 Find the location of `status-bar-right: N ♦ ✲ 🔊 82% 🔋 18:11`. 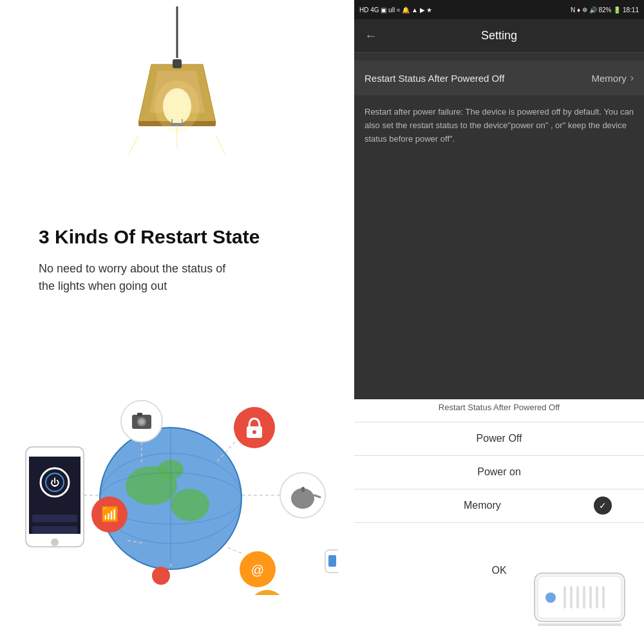

status-bar-right: N ♦ ✲ 🔊 82% 🔋 18:11 is located at coordinates (605, 10).